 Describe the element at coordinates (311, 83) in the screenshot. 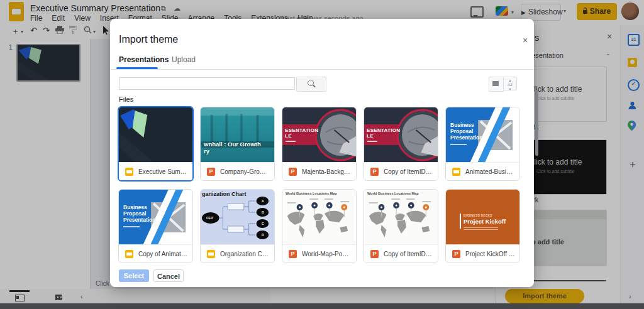

I see `search-icon` at that location.